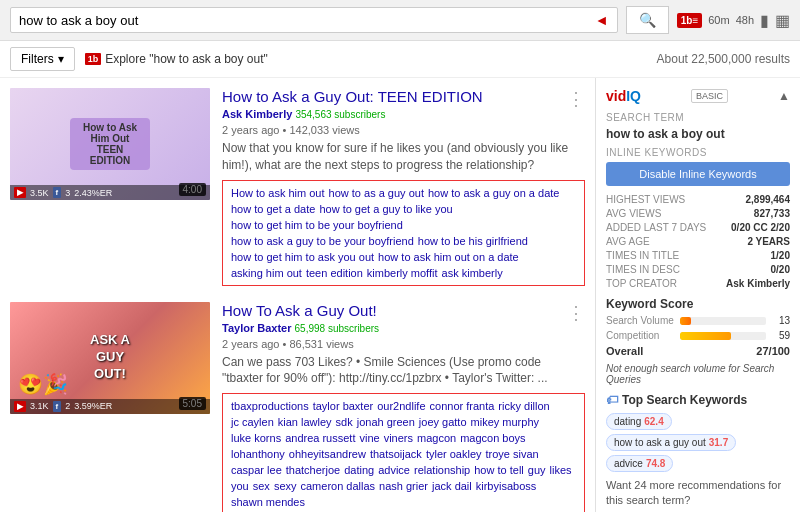 The height and width of the screenshot is (512, 800). What do you see at coordinates (394, 470) in the screenshot?
I see `list-item: advice` at bounding box center [394, 470].